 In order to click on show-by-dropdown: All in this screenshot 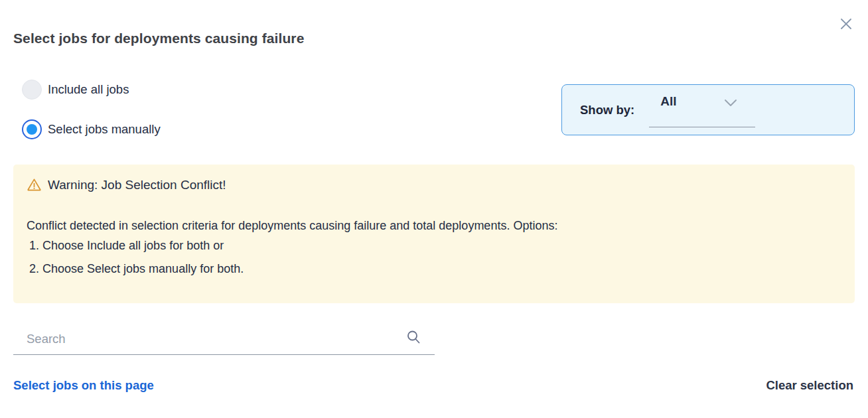, I will do `click(702, 110)`.